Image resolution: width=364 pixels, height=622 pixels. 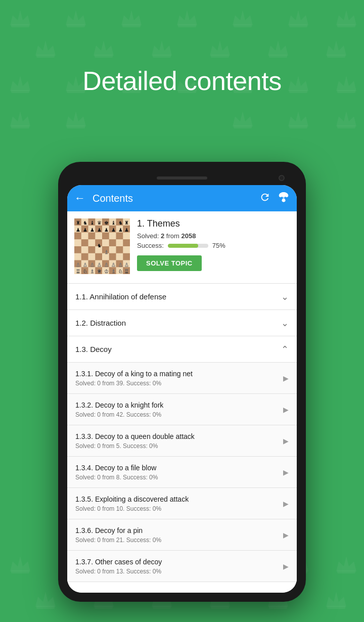 What do you see at coordinates (182, 323) in the screenshot?
I see `section-1-2: 1.2. Distraction ⌄` at bounding box center [182, 323].